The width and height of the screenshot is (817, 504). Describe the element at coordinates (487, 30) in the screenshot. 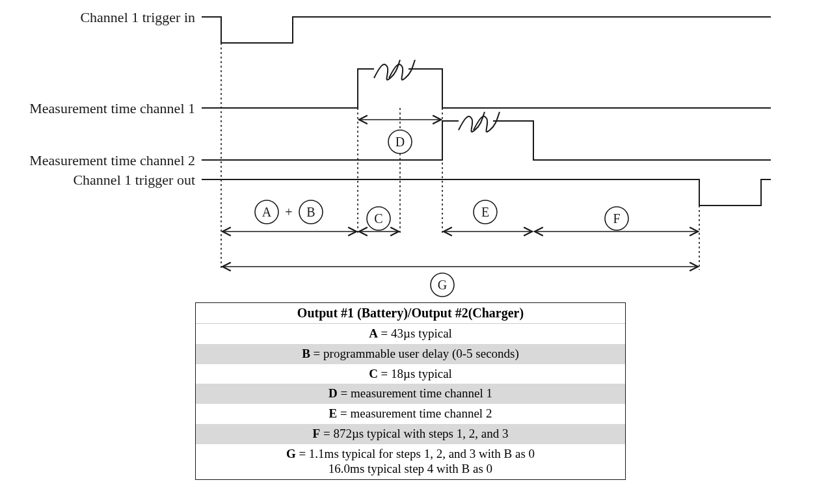

I see `waveform-trigger-in` at that location.